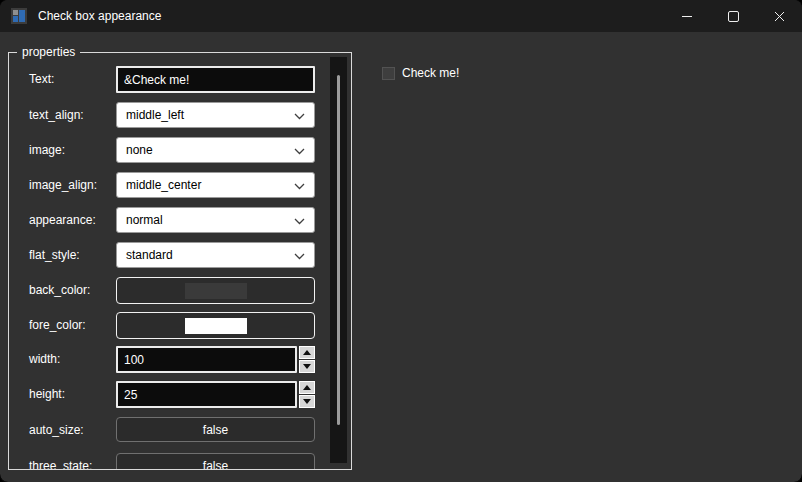 The width and height of the screenshot is (802, 482). I want to click on field-label: three_state:, so click(60, 461).